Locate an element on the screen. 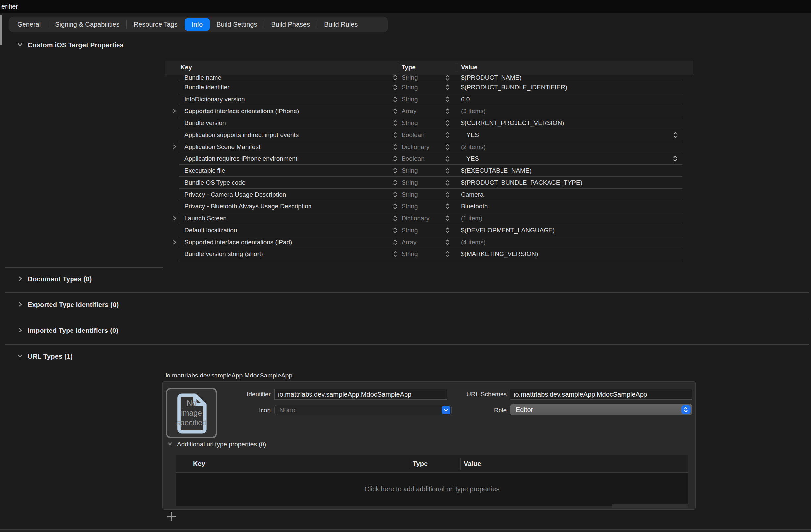  tab-build-settings: Build Settings is located at coordinates (236, 25).